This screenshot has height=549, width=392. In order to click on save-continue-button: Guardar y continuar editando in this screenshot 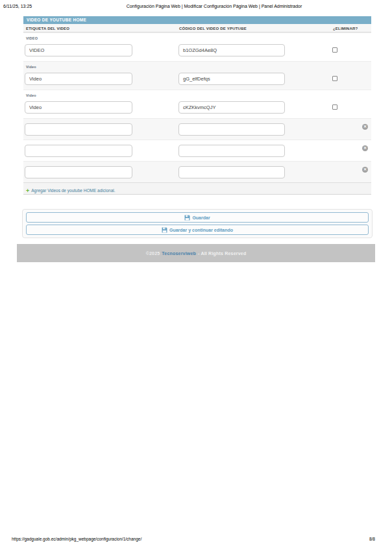, I will do `click(197, 230)`.